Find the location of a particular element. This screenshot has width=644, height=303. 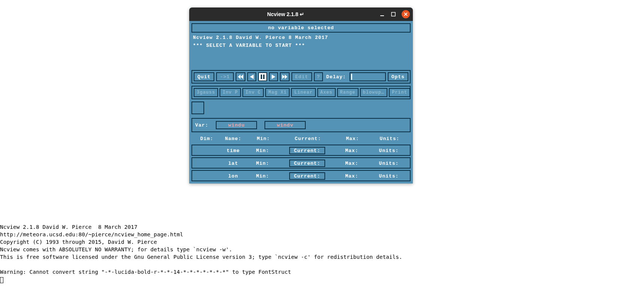

colormap-button: 3gauss is located at coordinates (206, 93).